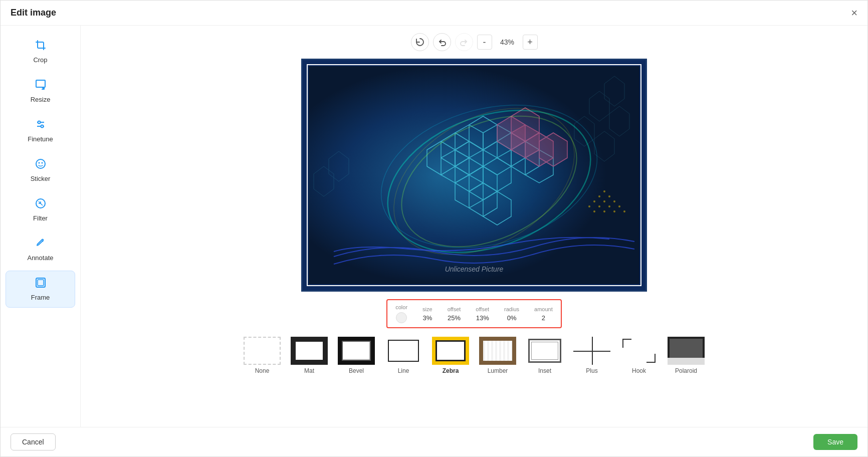  Describe the element at coordinates (40, 210) in the screenshot. I see `sidebar-item-filter: Filter` at that location.